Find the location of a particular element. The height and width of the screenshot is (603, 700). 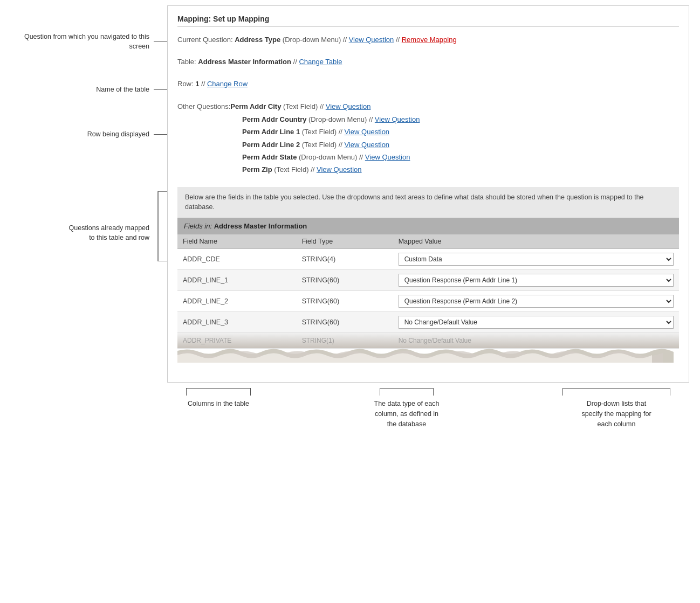

bottom-annotations-content: Columns in the table The data type of ea… is located at coordinates (428, 406).